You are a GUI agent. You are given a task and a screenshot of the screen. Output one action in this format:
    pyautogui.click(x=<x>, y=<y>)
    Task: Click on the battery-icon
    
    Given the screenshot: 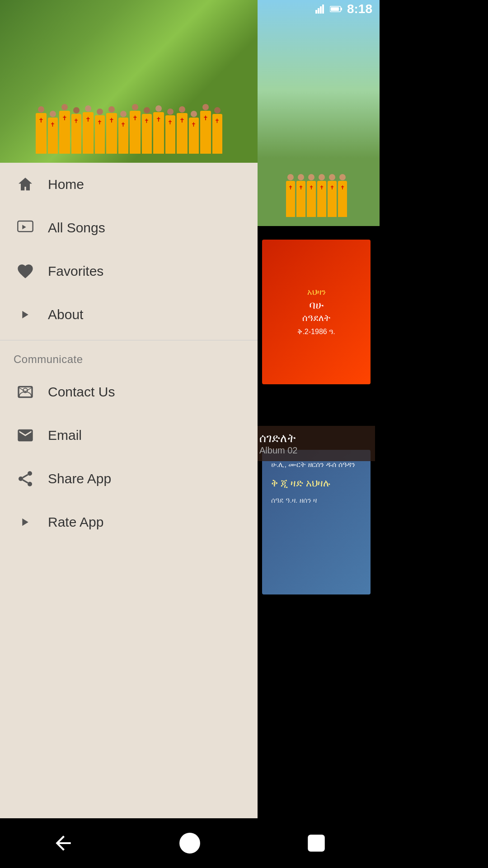 What is the action you would take?
    pyautogui.click(x=336, y=9)
    